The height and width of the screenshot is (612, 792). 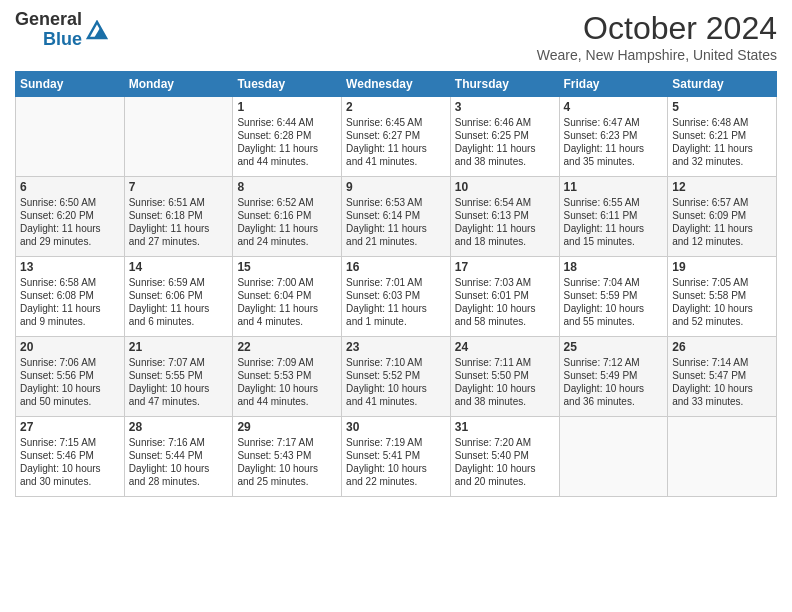 What do you see at coordinates (179, 187) in the screenshot?
I see `day-number: 7` at bounding box center [179, 187].